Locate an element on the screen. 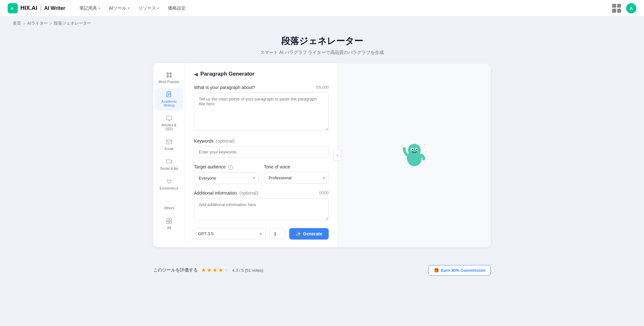 This screenshot has width=644, height=326. rating-label: このツールを評価する is located at coordinates (175, 270).